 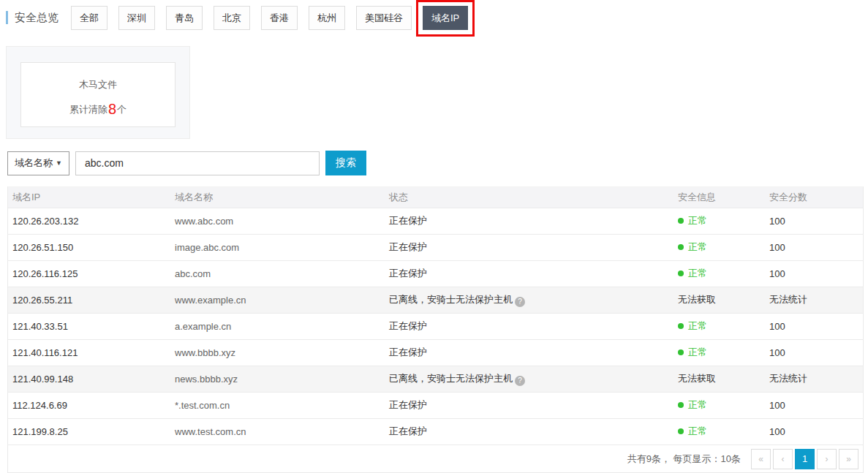 I want to click on page-1-button: 1, so click(x=804, y=459).